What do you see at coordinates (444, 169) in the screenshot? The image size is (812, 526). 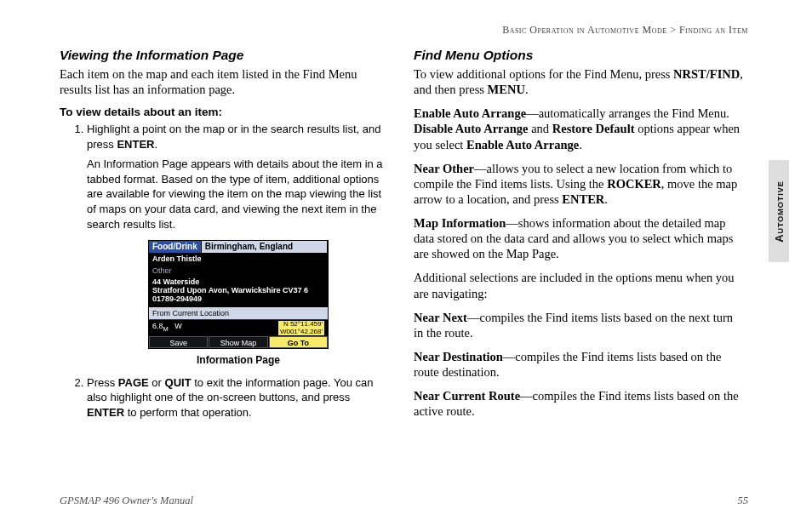 I see `opt-near-other: Near Other` at bounding box center [444, 169].